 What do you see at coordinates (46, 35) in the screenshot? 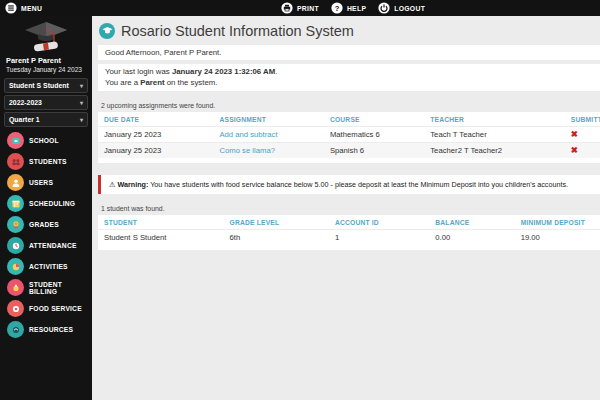
I see `graduation-cap-image` at bounding box center [46, 35].